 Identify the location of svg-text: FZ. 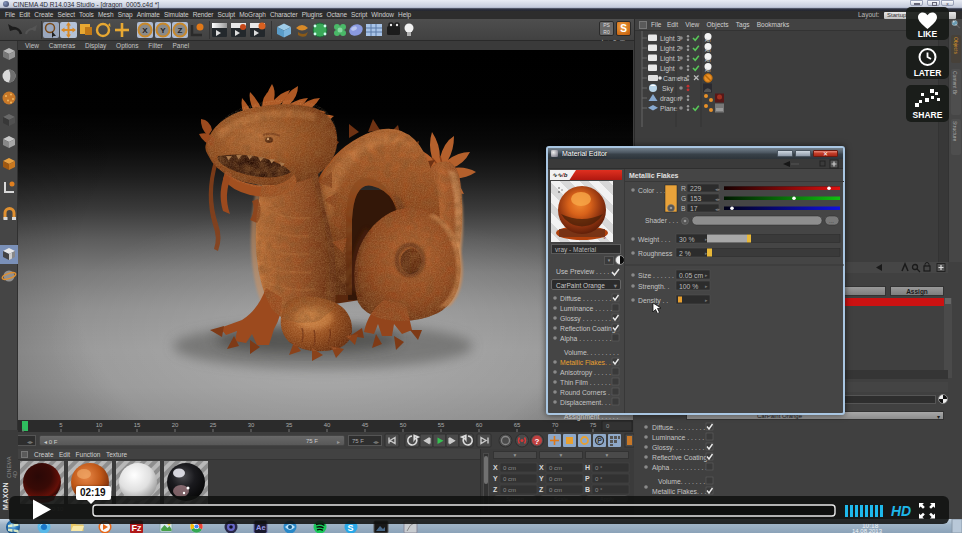
(138, 528).